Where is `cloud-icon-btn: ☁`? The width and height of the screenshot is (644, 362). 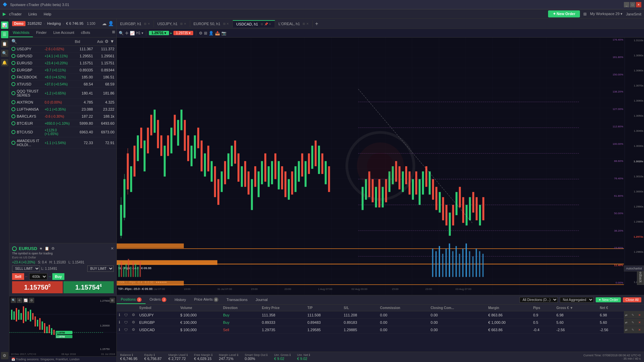 cloud-icon-btn: ☁ is located at coordinates (104, 23).